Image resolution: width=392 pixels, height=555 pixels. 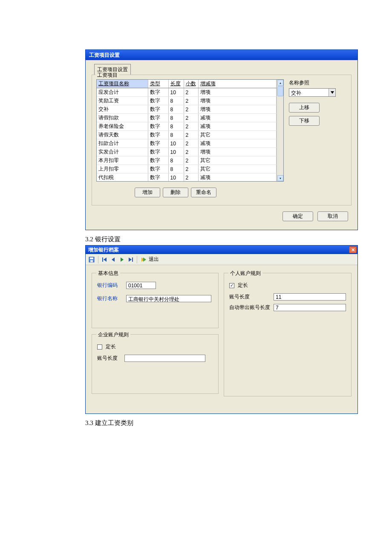 What do you see at coordinates (314, 83) in the screenshot?
I see `name-reference-label: 名称参照` at bounding box center [314, 83].